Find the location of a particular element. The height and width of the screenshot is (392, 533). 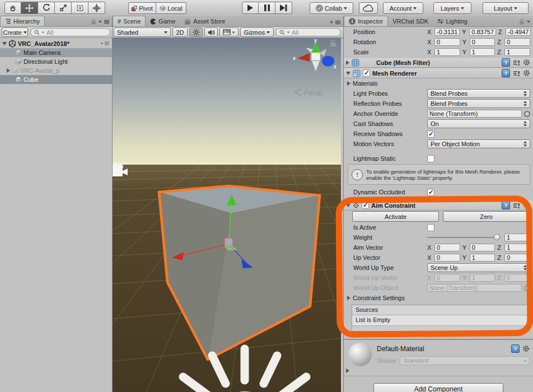

hierarchy-item-main-camera: Main Camera is located at coordinates (56, 53).